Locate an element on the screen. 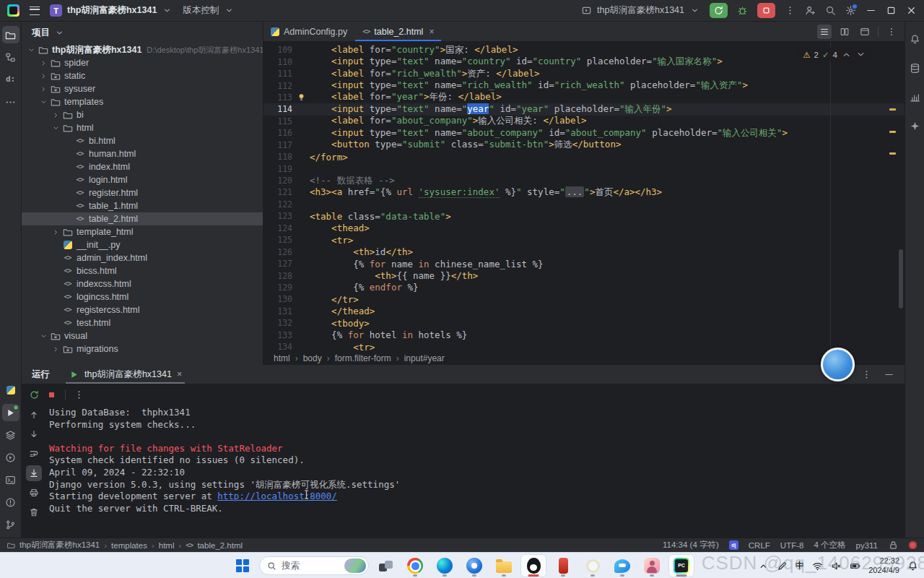  maximize-button is located at coordinates (891, 10).